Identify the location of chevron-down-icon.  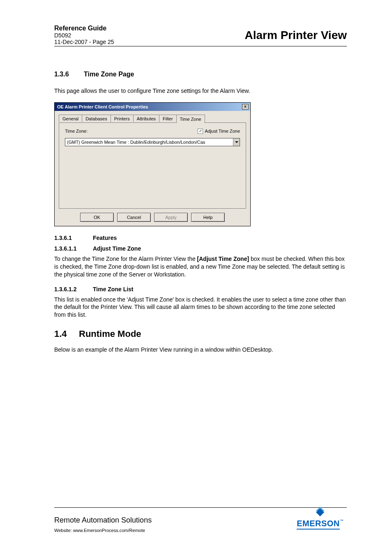
(236, 142).